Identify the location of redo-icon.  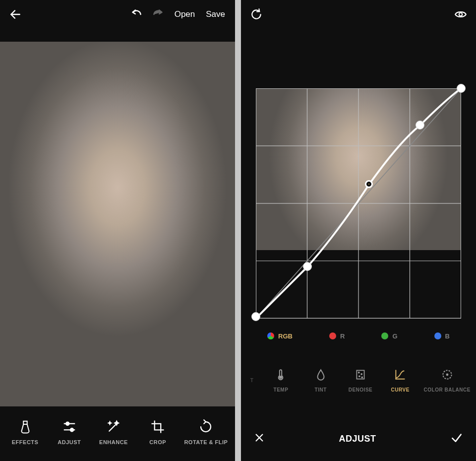
(158, 14).